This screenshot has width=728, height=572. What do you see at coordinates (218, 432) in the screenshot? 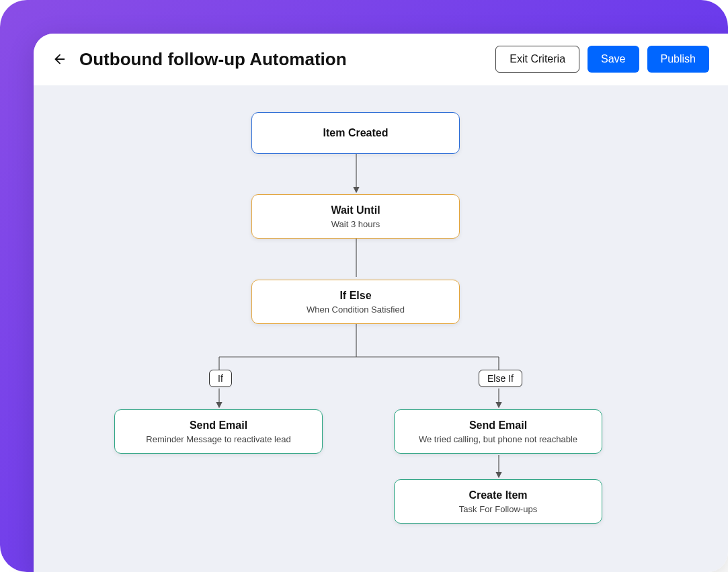
I see `node-send-email-if: Send Email Reminder Message to reactivat…` at bounding box center [218, 432].